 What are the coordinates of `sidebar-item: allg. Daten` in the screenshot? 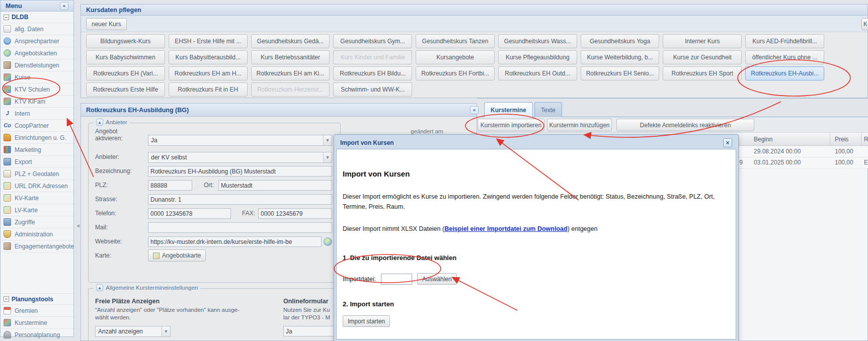 It's located at (37, 29).